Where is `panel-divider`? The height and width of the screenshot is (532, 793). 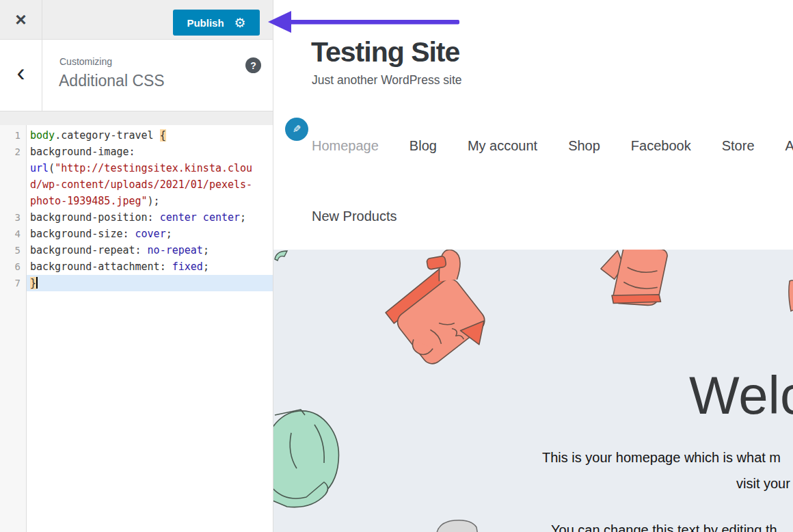
panel-divider is located at coordinates (137, 118).